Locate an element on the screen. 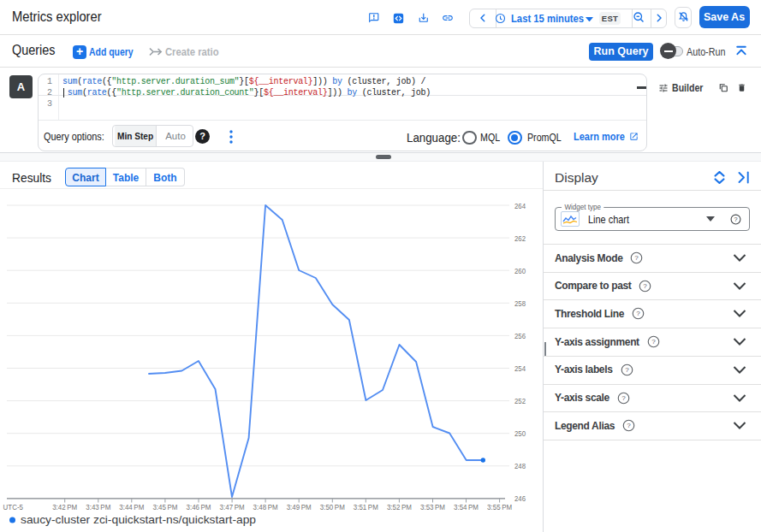  svg-text: 3:55 PM is located at coordinates (500, 506).